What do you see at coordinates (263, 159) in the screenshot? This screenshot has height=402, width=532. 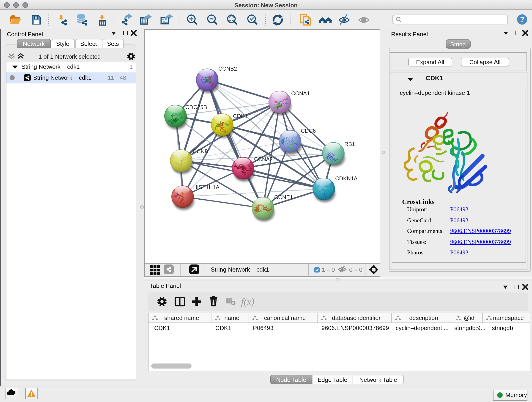 I see `svg-text: CCNA2` at bounding box center [263, 159].